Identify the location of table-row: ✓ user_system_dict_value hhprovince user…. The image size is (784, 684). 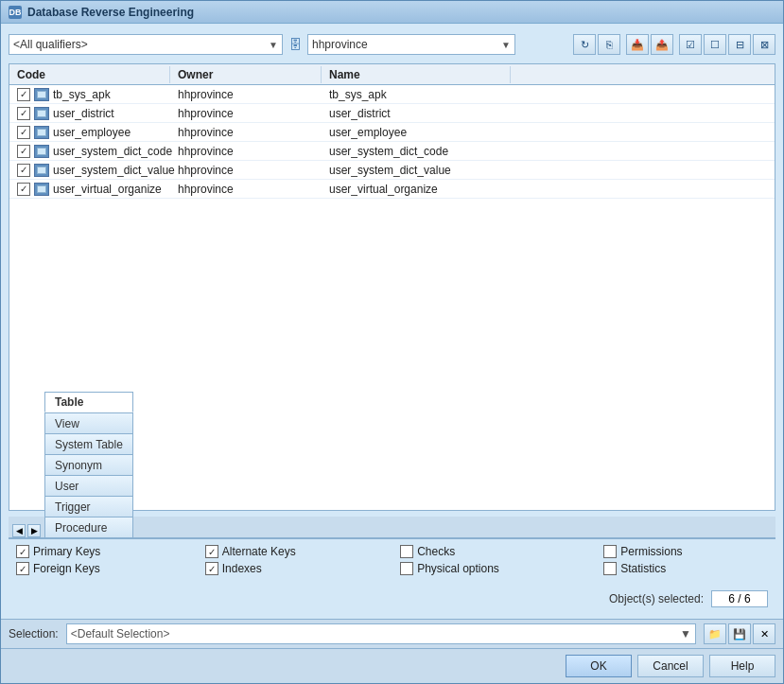
(392, 170).